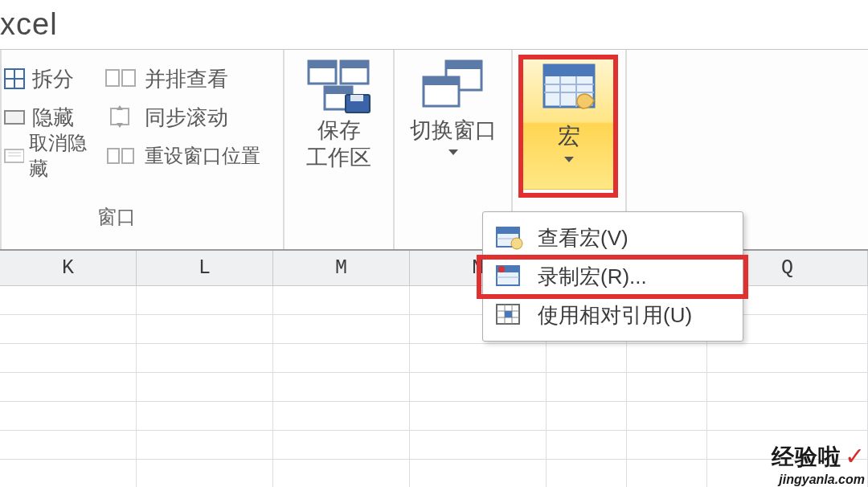 This screenshot has height=487, width=868. What do you see at coordinates (615, 315) in the screenshot?
I see `relative-ref-label: 使用相对引用(U)` at bounding box center [615, 315].